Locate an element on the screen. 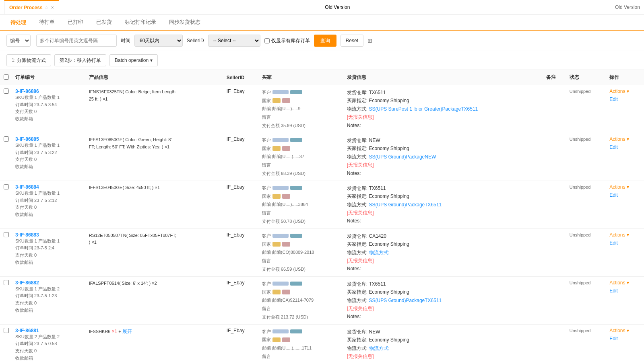 This screenshot has height=362, width=644. order-id-link-0: 3-IF-86886 is located at coordinates (49, 91).